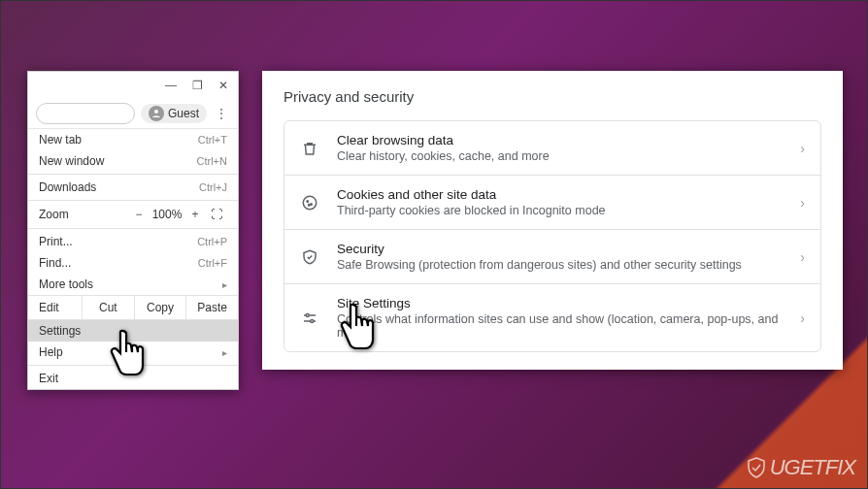 The width and height of the screenshot is (868, 489). Describe the element at coordinates (133, 352) in the screenshot. I see `menu-item-help: Help ▸` at that location.